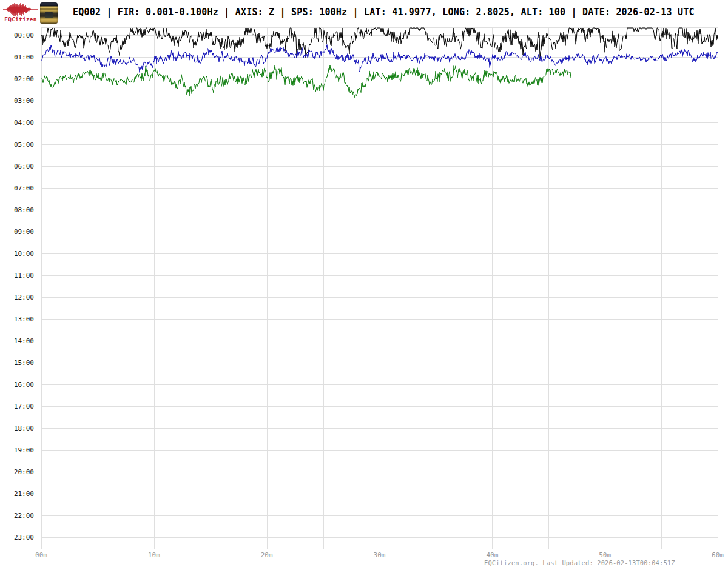  What do you see at coordinates (24, 253) in the screenshot?
I see `hour-label: 10:00` at bounding box center [24, 253].